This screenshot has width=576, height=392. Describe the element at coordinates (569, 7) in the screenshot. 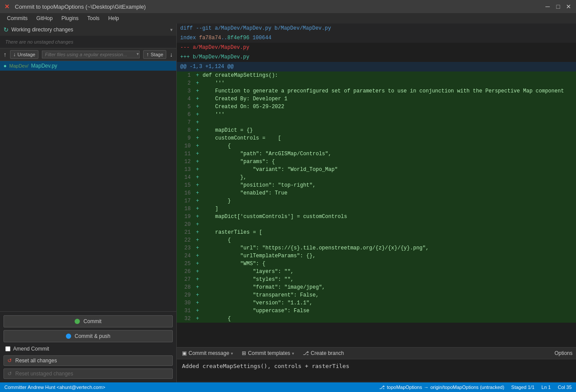

I see `titlebar-close-button: ✕` at that location.